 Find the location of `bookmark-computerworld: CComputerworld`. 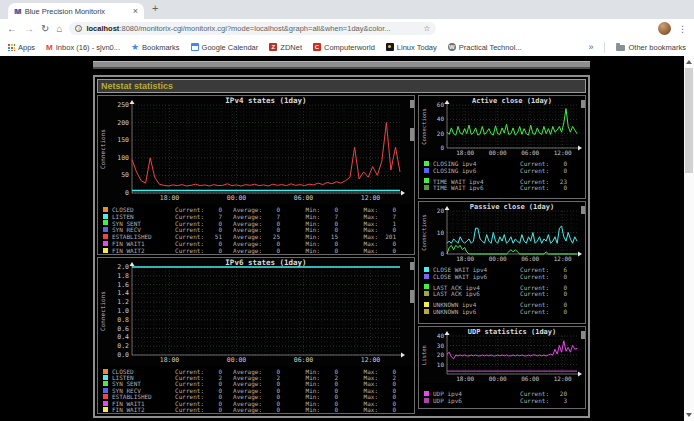

bookmark-computerworld: CComputerworld is located at coordinates (344, 48).